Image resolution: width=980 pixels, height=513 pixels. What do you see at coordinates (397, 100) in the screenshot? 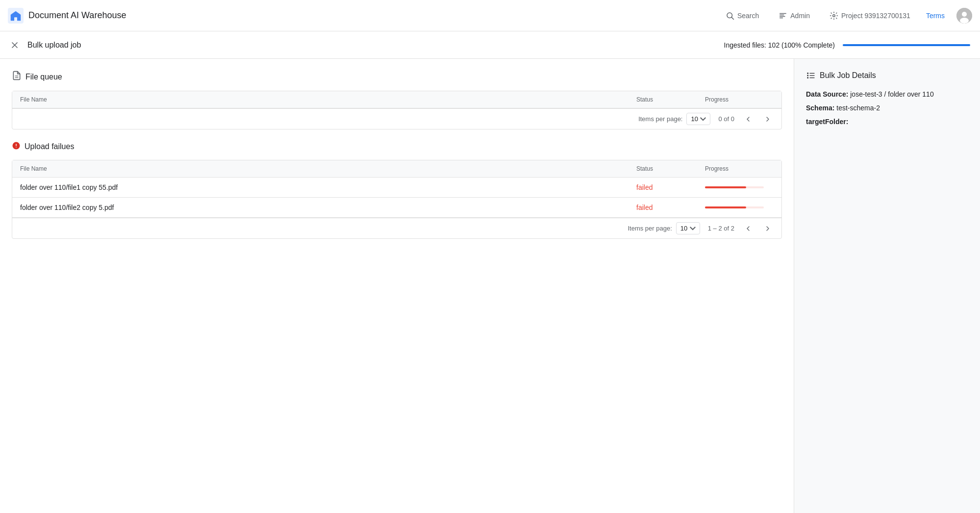
I see `file-queue-table-header: File Name Status Progress` at bounding box center [397, 100].